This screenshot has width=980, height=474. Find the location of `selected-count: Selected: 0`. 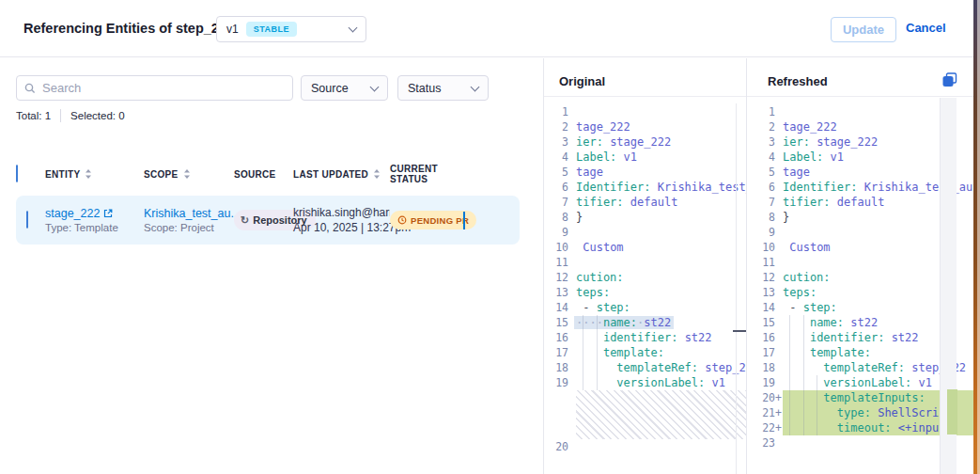

selected-count: Selected: 0 is located at coordinates (98, 116).